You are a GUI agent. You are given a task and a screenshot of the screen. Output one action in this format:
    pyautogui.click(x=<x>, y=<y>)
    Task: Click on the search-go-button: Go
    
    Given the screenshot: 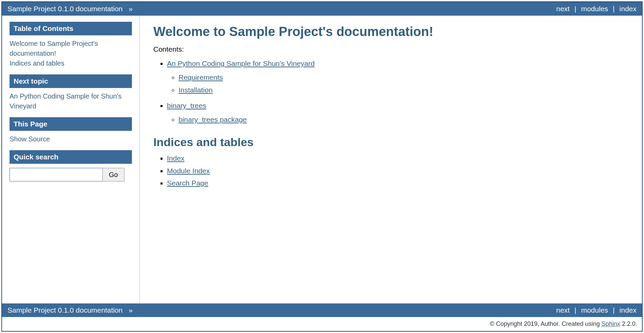 What is the action you would take?
    pyautogui.click(x=114, y=175)
    